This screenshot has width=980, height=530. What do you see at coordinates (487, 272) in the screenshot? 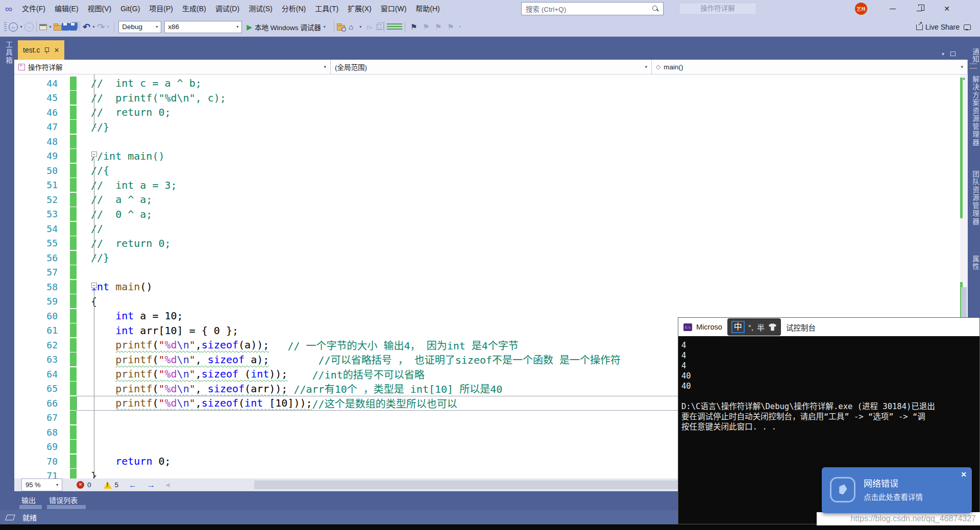
I see `code-line-57: 57` at bounding box center [487, 272].